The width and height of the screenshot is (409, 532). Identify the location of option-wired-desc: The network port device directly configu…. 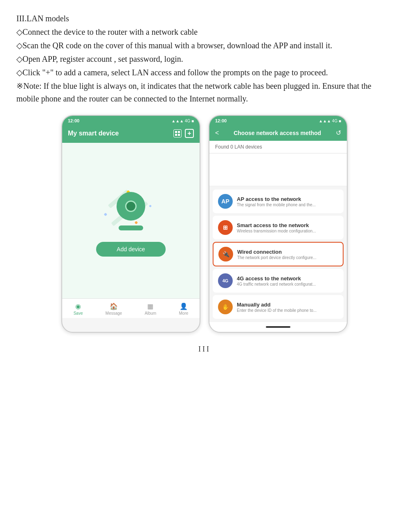
(276, 258).